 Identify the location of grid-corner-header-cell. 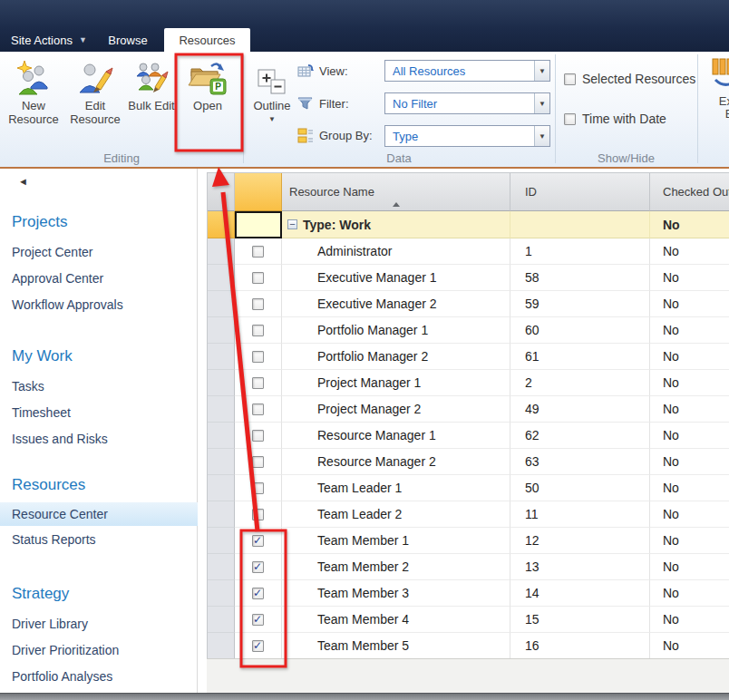
(221, 192).